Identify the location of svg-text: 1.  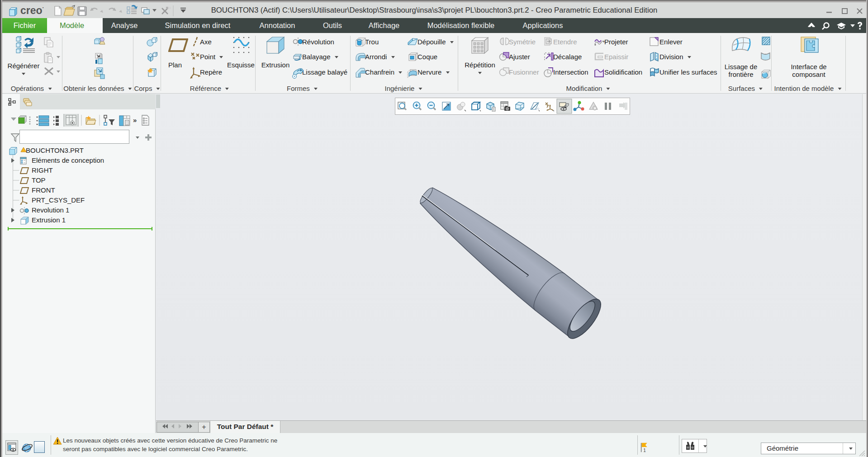
(645, 450).